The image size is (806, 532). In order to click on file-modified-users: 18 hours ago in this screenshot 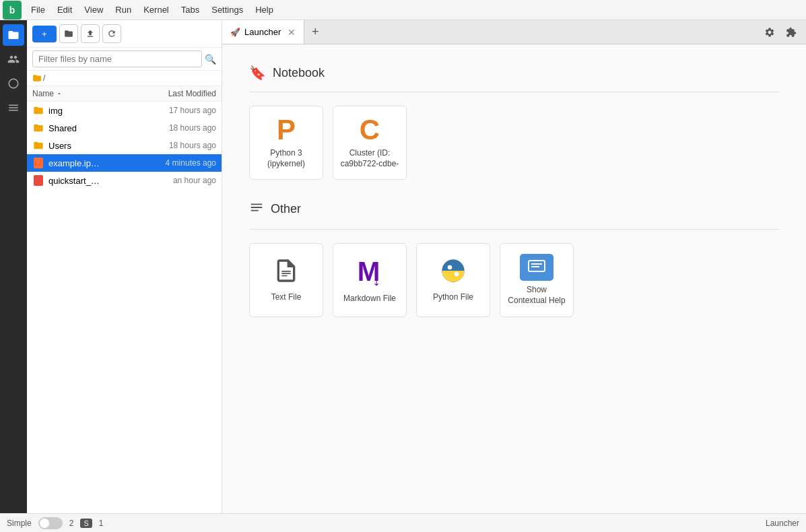, I will do `click(172, 145)`.